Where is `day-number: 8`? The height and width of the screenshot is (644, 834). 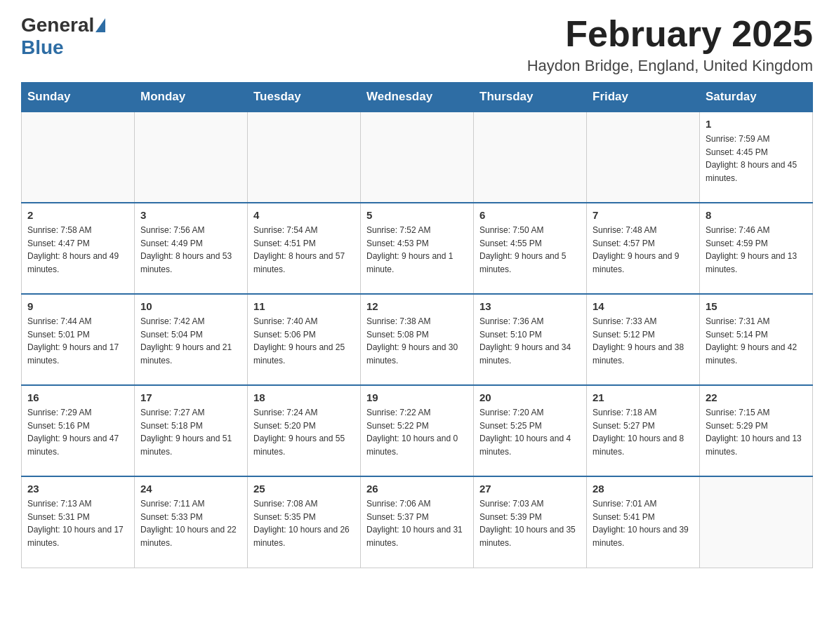
day-number: 8 is located at coordinates (756, 215).